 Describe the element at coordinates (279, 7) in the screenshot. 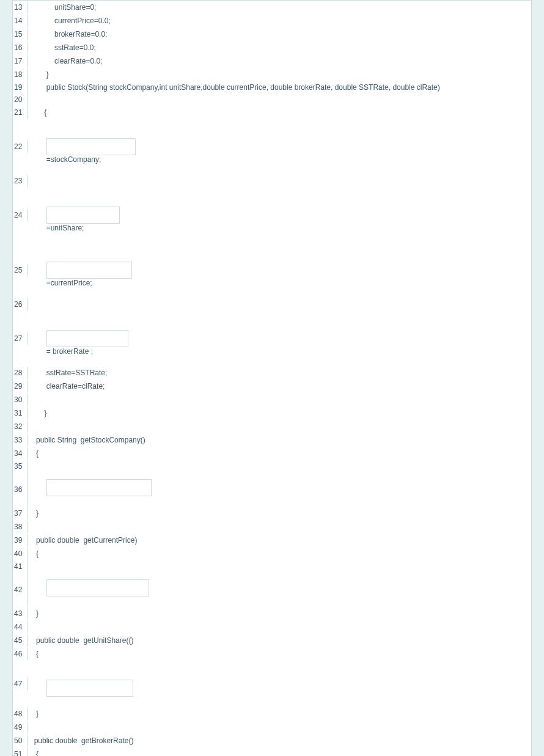

I see `code-text: unitShare=0;` at that location.